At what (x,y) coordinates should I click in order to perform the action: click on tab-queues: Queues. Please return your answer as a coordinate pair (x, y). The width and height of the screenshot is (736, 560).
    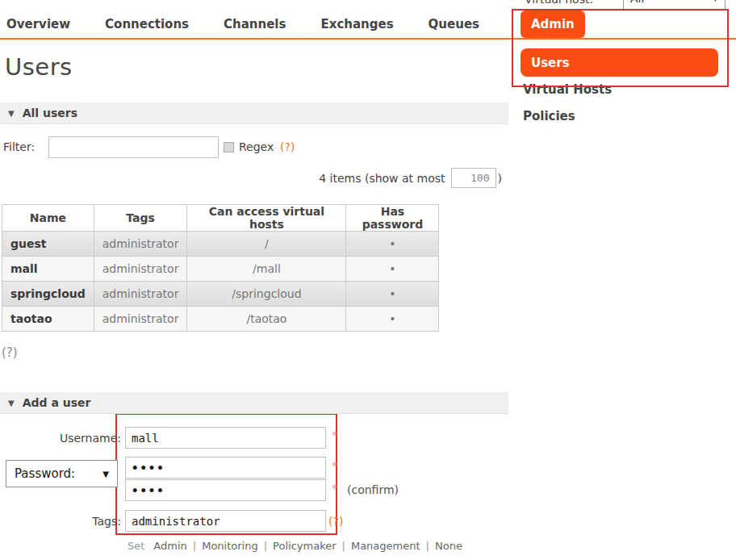
    Looking at the image, I should click on (454, 24).